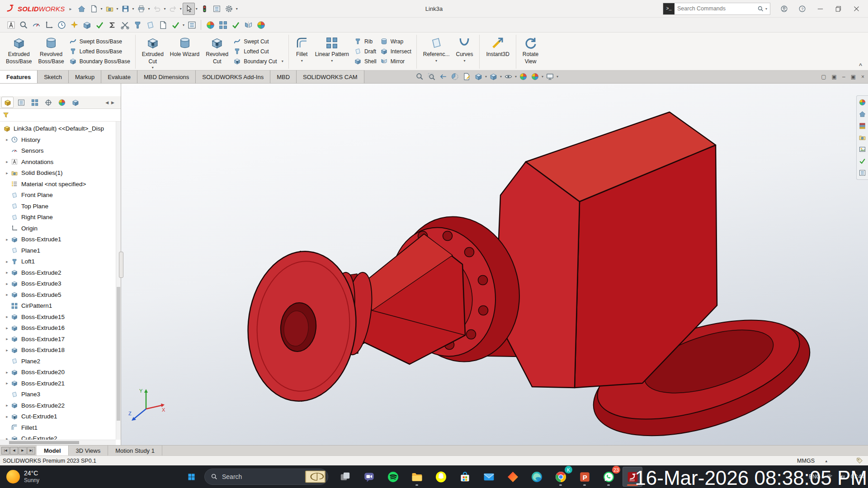 The height and width of the screenshot is (488, 868). I want to click on tab-mbd: MBD, so click(283, 77).